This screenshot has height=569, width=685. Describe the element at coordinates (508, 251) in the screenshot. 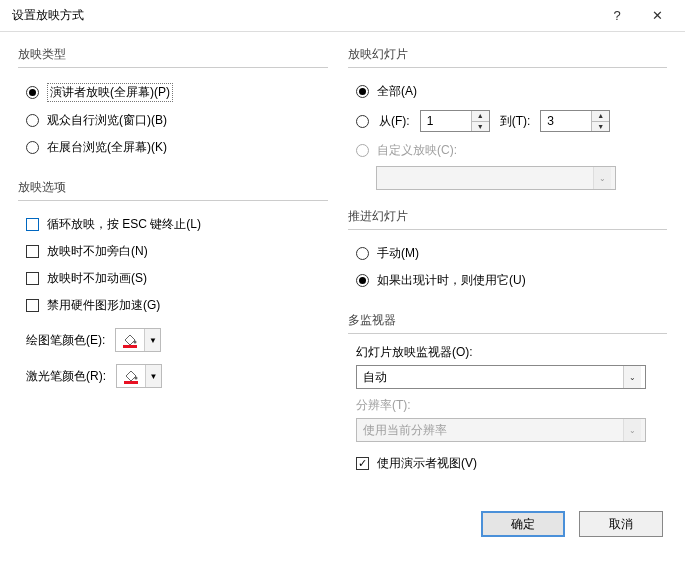

I see `group-advance: 推进幻灯片 手动(M) 如果出现计时，则使用它(U)` at that location.